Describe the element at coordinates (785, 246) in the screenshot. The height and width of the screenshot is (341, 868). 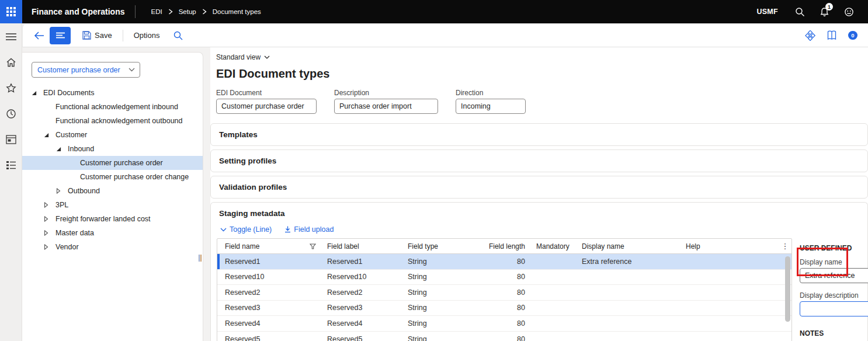
I see `grid-options-button: ⋮` at that location.